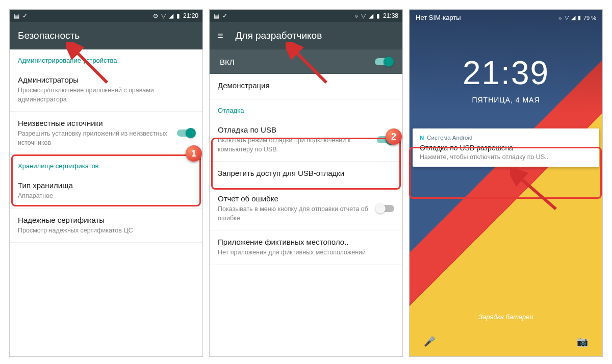 This screenshot has height=364, width=612. I want to click on statusbar-lock: Нет SIM-карты ⟐ ▽ ◢ ▮ 79 %, so click(506, 17).